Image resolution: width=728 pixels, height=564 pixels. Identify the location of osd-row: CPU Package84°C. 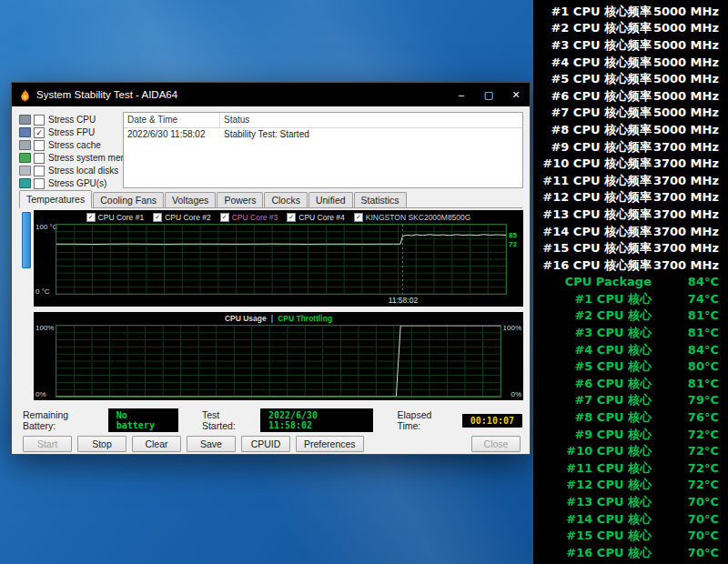
(629, 282).